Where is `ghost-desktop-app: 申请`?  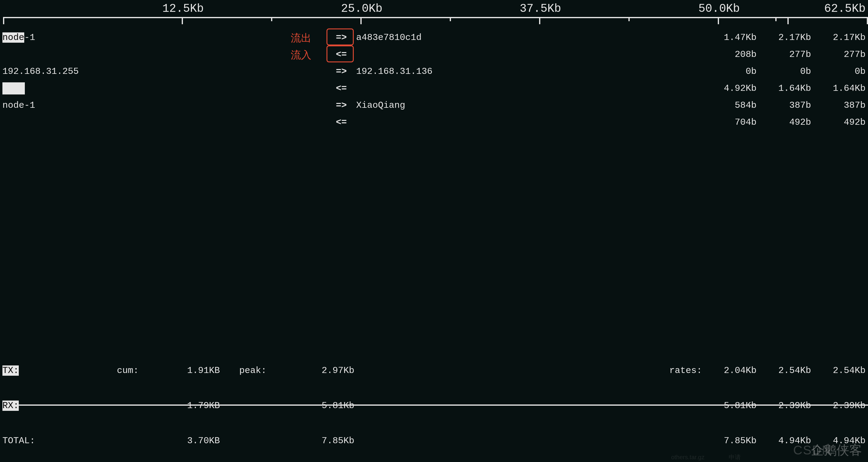 ghost-desktop-app: 申请 is located at coordinates (735, 457).